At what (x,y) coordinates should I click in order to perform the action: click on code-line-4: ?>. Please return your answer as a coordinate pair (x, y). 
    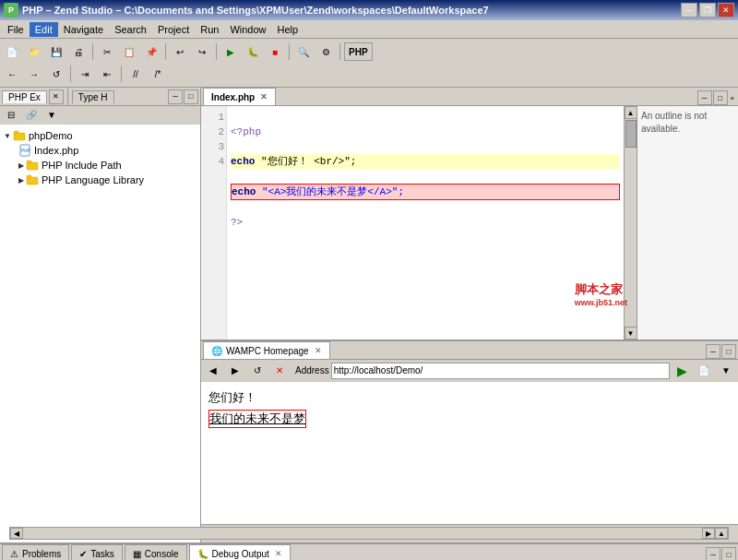
    Looking at the image, I should click on (425, 222).